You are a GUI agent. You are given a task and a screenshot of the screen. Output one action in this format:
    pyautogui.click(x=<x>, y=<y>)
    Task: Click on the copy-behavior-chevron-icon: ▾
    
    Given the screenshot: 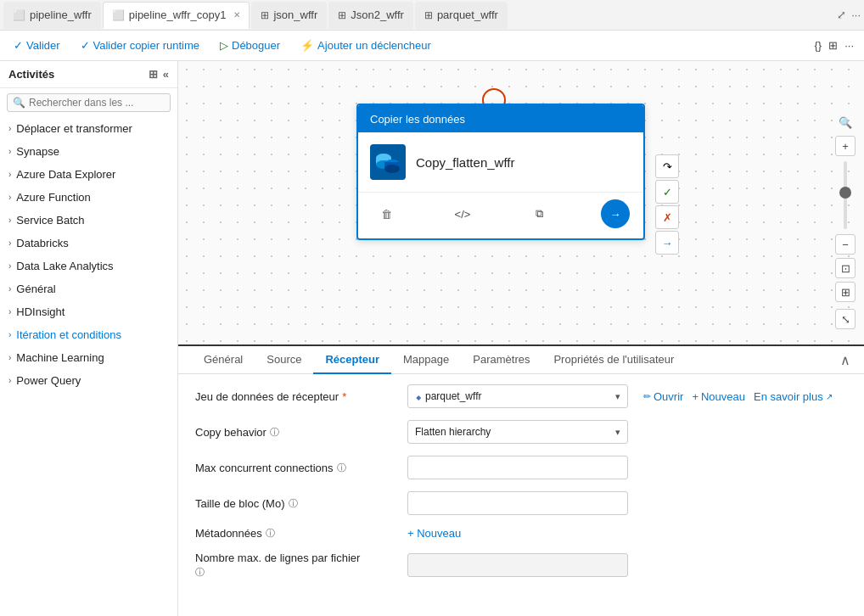 What is the action you would take?
    pyautogui.click(x=618, y=433)
    